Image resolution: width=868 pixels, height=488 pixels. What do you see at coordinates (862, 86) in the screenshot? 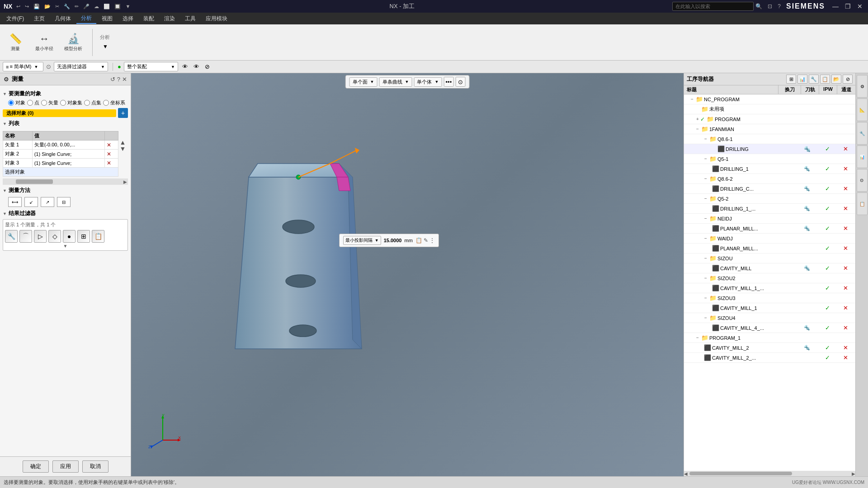
I see `side-tab-1: ⚙` at bounding box center [862, 86].